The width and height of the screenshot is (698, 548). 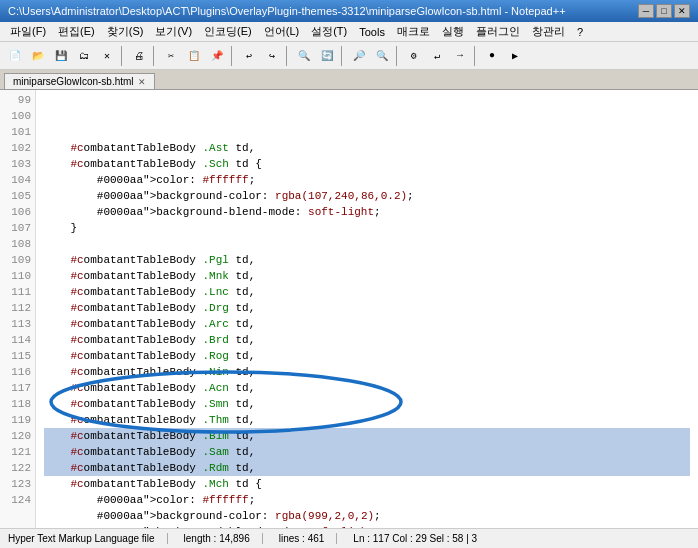 I want to click on menu-view: 보기(V), so click(x=174, y=32).